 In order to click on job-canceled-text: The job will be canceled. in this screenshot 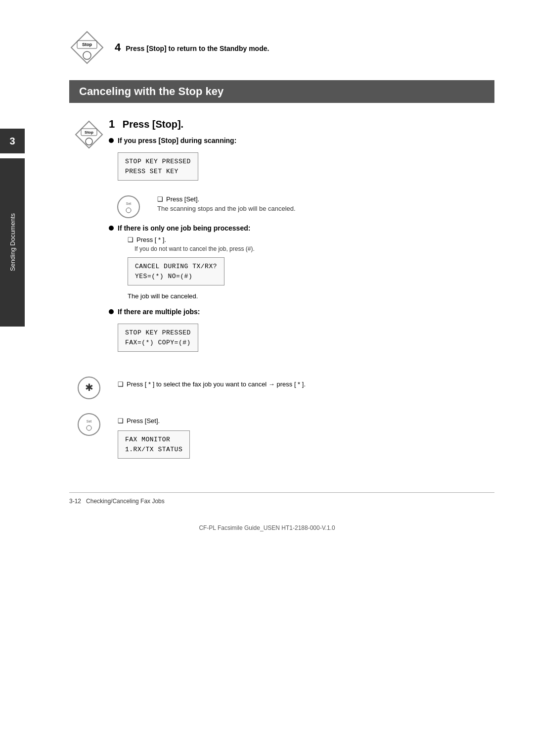, I will do `click(311, 296)`.